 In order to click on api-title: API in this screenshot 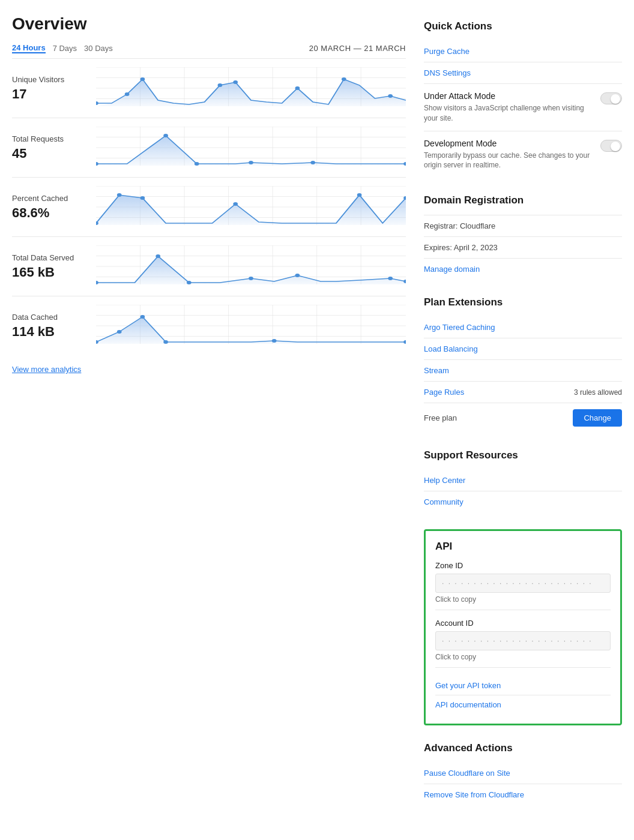, I will do `click(523, 547)`.